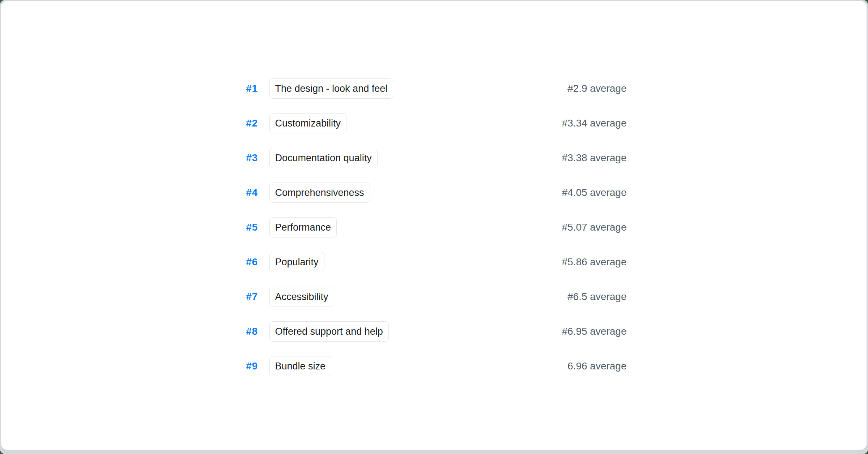  I want to click on ranking-option-pill: The design - look and feel, so click(331, 89).